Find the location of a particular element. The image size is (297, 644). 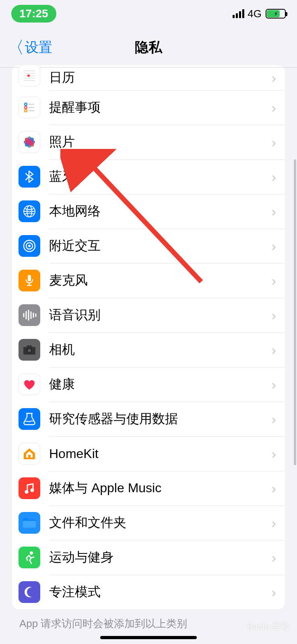

fitness-icon is located at coordinates (29, 557).